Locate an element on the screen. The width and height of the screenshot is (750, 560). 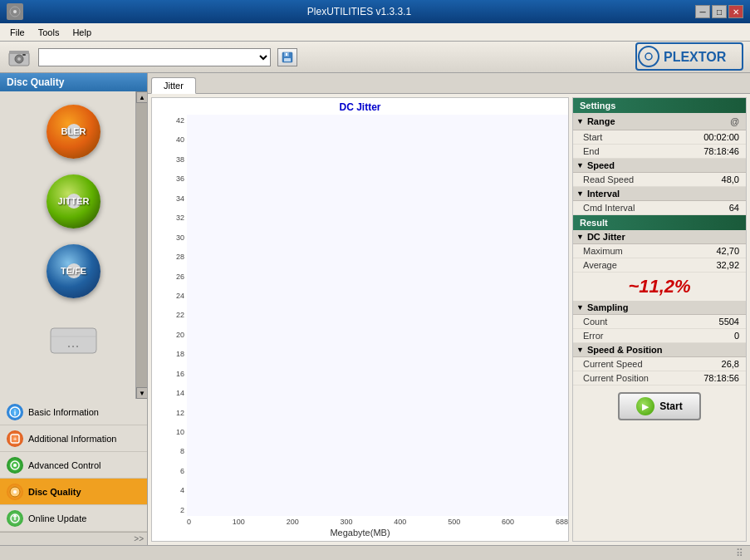
sampling-label: Sampling is located at coordinates (608, 307).